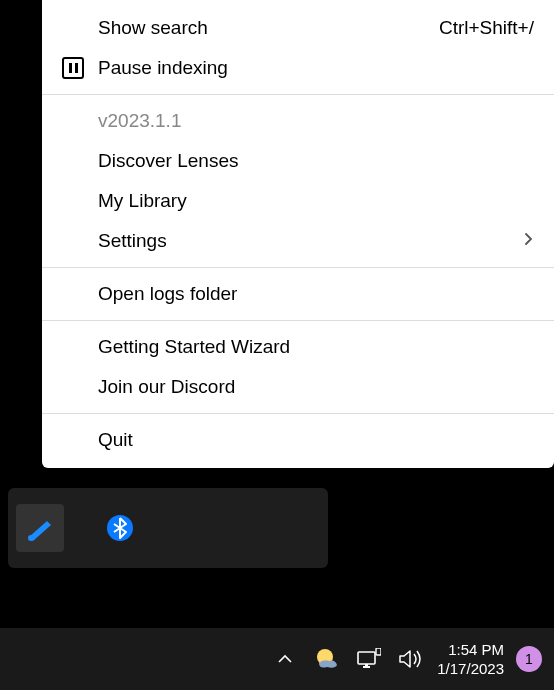  Describe the element at coordinates (298, 294) in the screenshot. I see `menu-item-open-logs: Open logs folder` at that location.